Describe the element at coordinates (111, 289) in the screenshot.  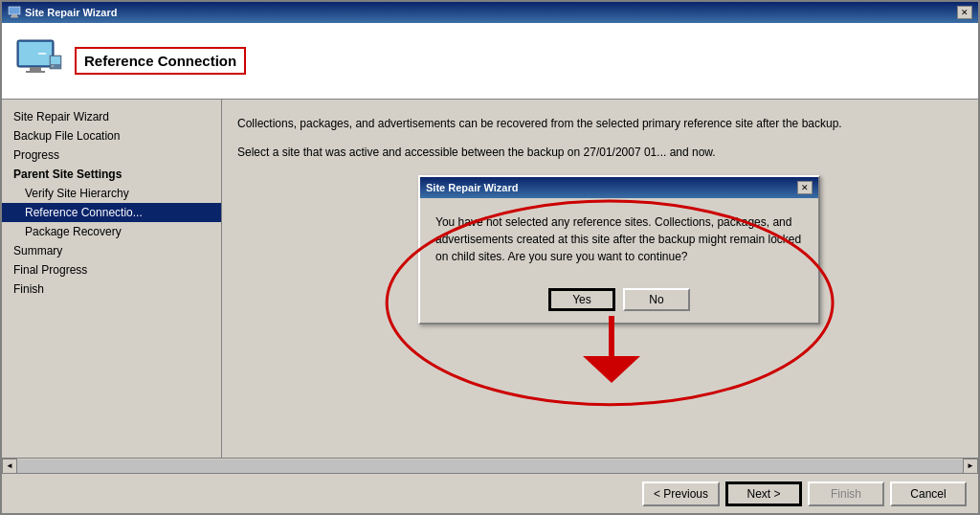
I see `sidebar-item-finish: Finish` at that location.